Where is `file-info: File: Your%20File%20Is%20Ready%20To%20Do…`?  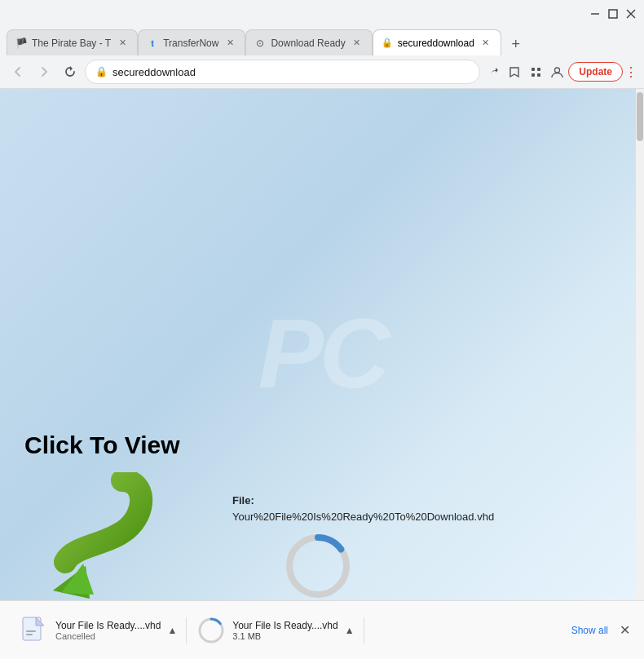 file-info: File: Your%20File%20Is%20Ready%20To%20Do… is located at coordinates (364, 509).